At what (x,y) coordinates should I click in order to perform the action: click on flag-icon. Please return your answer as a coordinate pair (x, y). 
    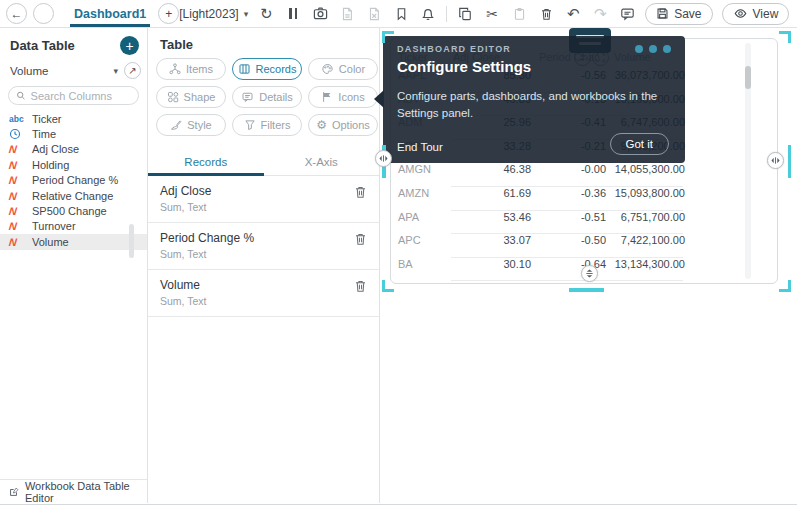
    Looking at the image, I should click on (327, 97).